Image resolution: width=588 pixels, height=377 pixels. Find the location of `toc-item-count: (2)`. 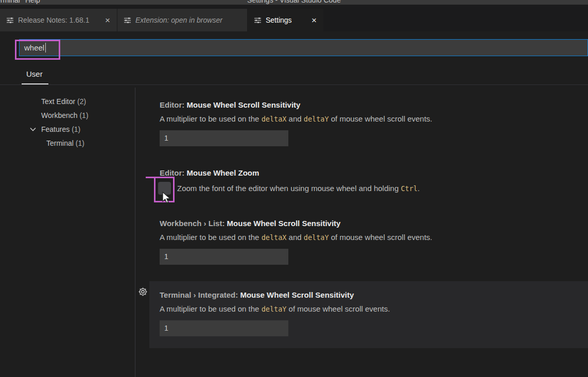

toc-item-count: (2) is located at coordinates (81, 101).